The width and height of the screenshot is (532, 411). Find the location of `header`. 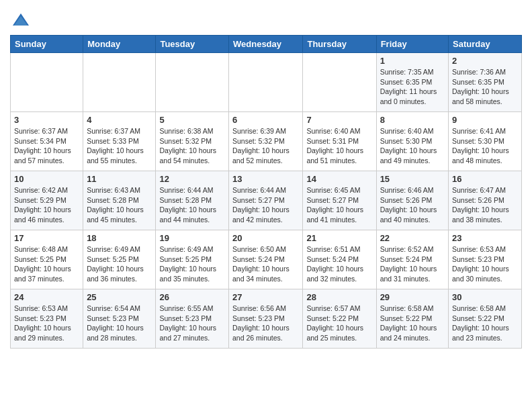

header is located at coordinates (266, 18).